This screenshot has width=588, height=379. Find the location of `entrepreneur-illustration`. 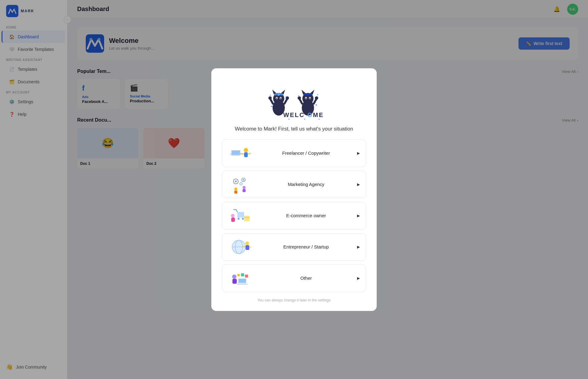

entrepreneur-illustration is located at coordinates (240, 247).